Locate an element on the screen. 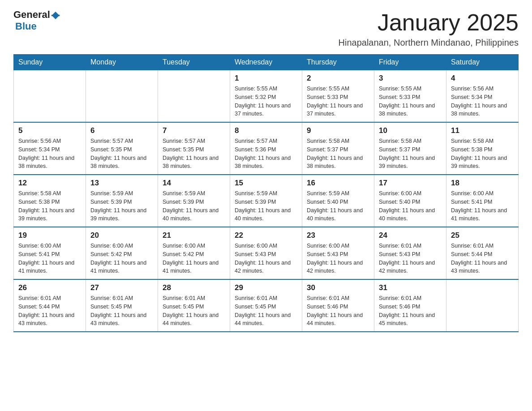 This screenshot has width=532, height=411. calendar-cell: 17Sunrise: 6:00 AMSunset: 5:40 PMDayligh… is located at coordinates (410, 201).